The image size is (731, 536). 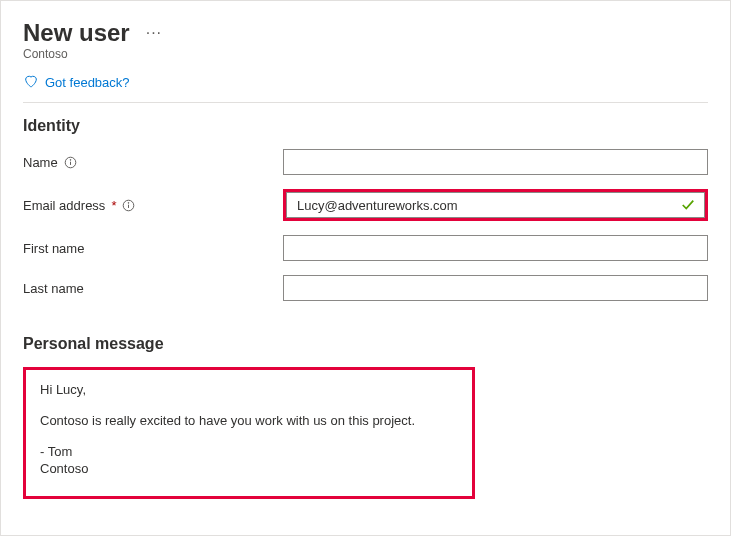 I want to click on last-name-row: Last name, so click(x=366, y=288).